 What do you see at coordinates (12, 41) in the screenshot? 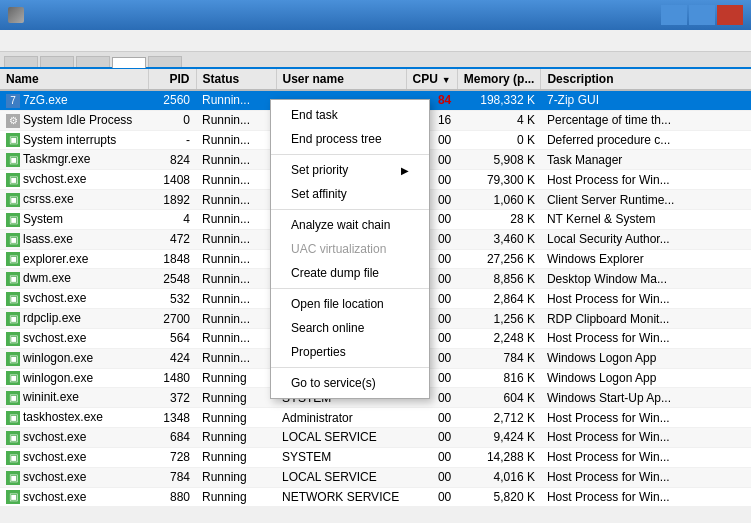
I see `menu-file` at bounding box center [12, 41].